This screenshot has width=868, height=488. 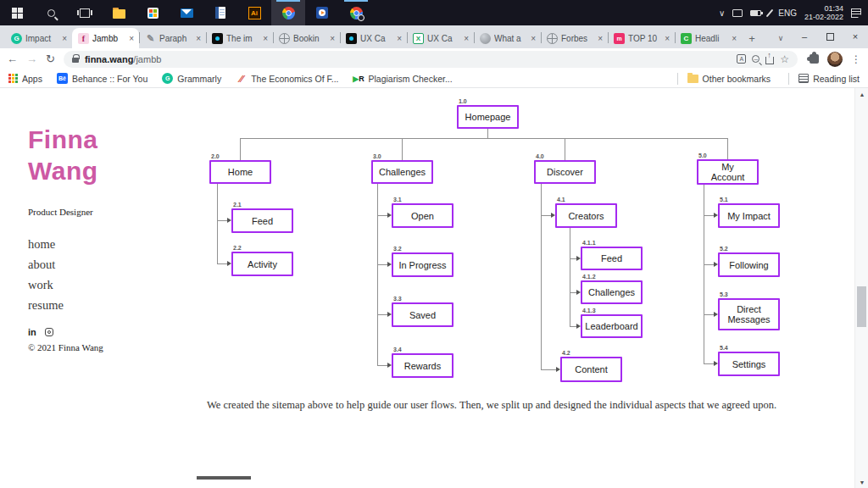 I want to click on zoom-out-icon: –, so click(x=756, y=59).